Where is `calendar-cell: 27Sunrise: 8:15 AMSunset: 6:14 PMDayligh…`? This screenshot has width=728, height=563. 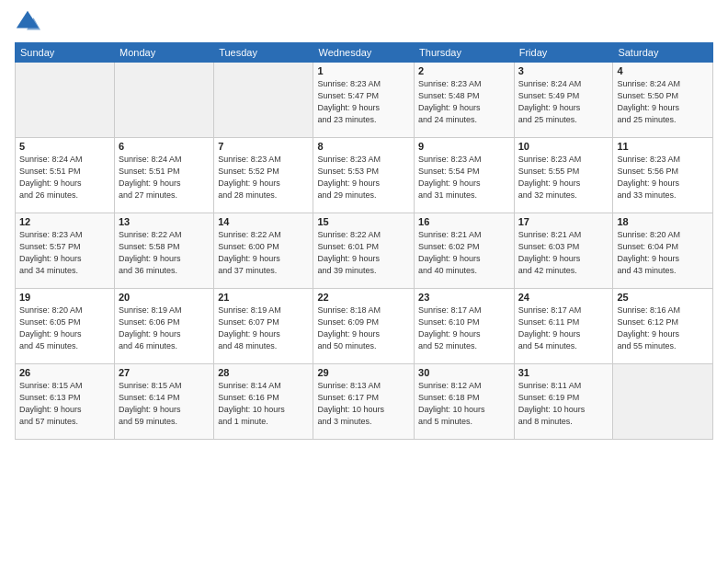
calendar-cell: 27Sunrise: 8:15 AMSunset: 6:14 PMDayligh… is located at coordinates (165, 402).